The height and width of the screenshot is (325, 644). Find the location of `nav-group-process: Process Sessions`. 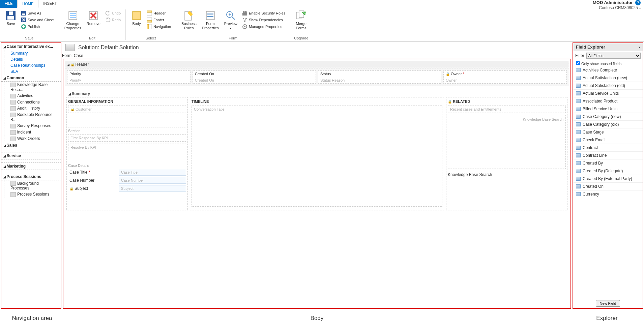

nav-group-process: Process Sessions is located at coordinates (31, 177).